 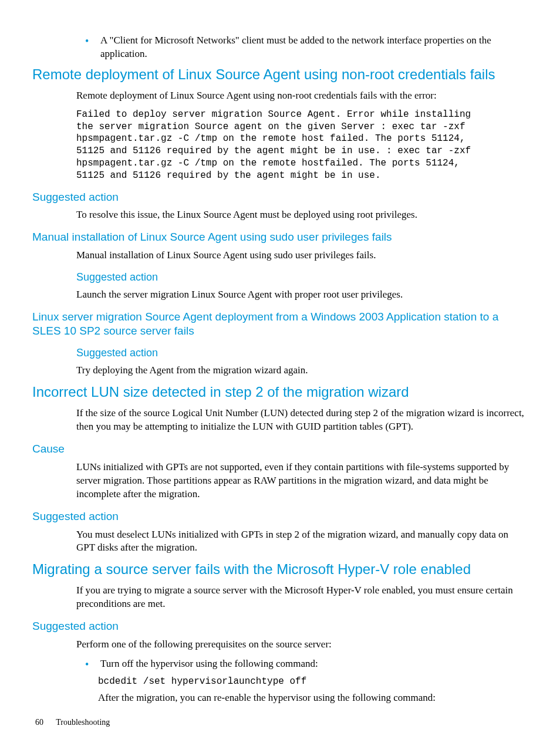 I want to click on heading-sles: Linux server migration Source Agent depl…, so click(x=280, y=324).